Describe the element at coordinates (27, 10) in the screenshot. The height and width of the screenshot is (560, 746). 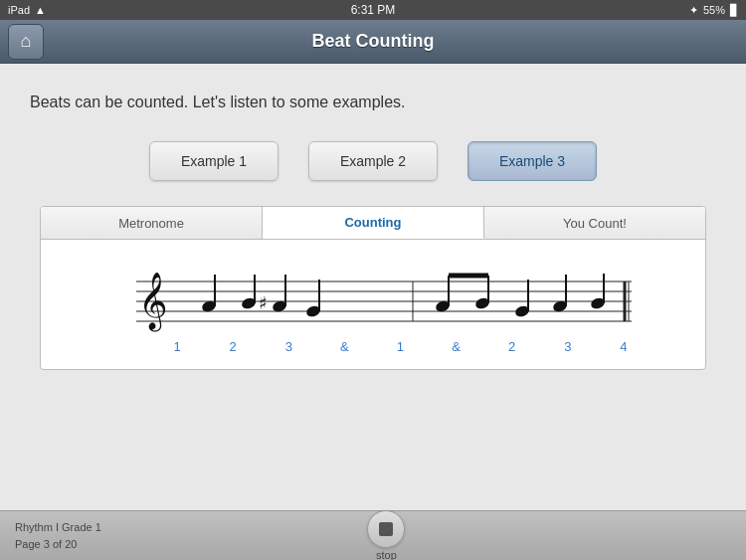
I see `status-left: iPad ▲` at that location.